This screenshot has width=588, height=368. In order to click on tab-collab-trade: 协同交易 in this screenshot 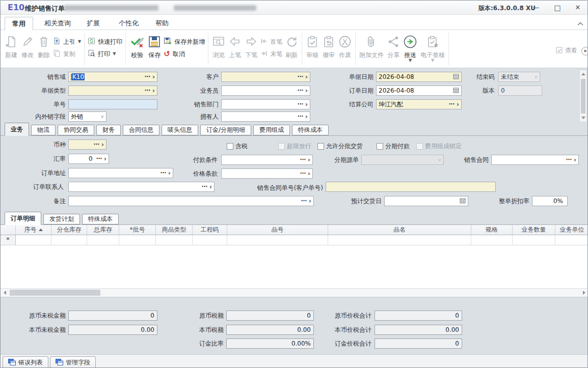, I will do `click(76, 130)`.